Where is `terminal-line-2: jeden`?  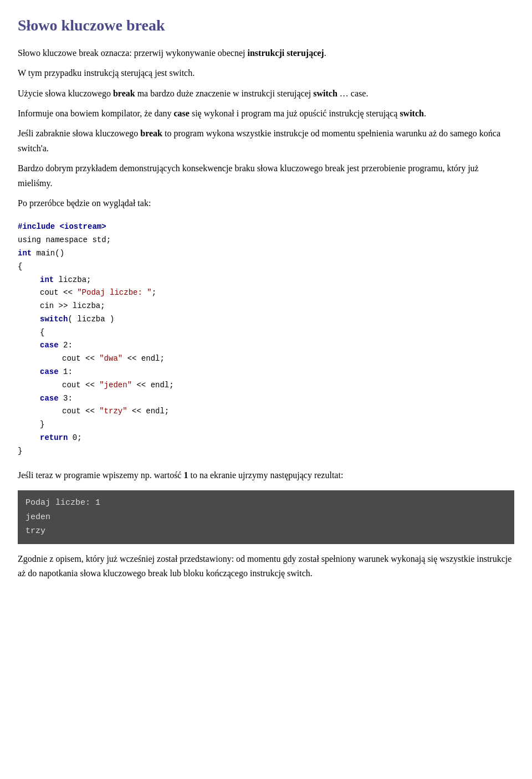 terminal-line-2: jeden is located at coordinates (266, 517).